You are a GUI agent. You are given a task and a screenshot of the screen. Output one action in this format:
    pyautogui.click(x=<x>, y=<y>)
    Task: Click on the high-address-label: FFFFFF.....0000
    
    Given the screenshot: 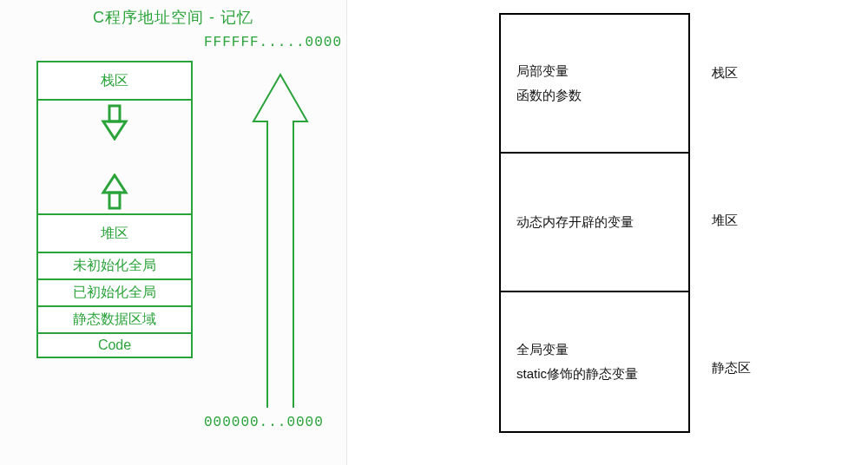 What is the action you would take?
    pyautogui.click(x=273, y=43)
    